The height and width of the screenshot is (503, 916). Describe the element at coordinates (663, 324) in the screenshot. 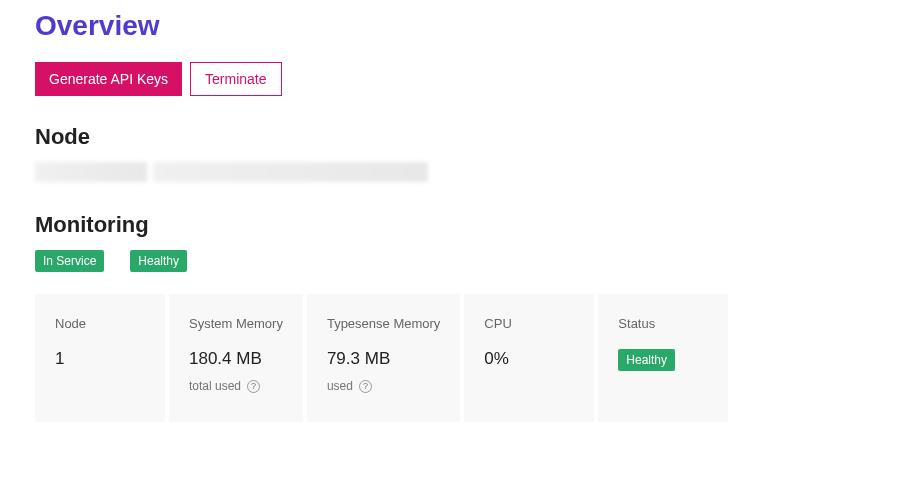

I see `status-card-label: Status` at that location.